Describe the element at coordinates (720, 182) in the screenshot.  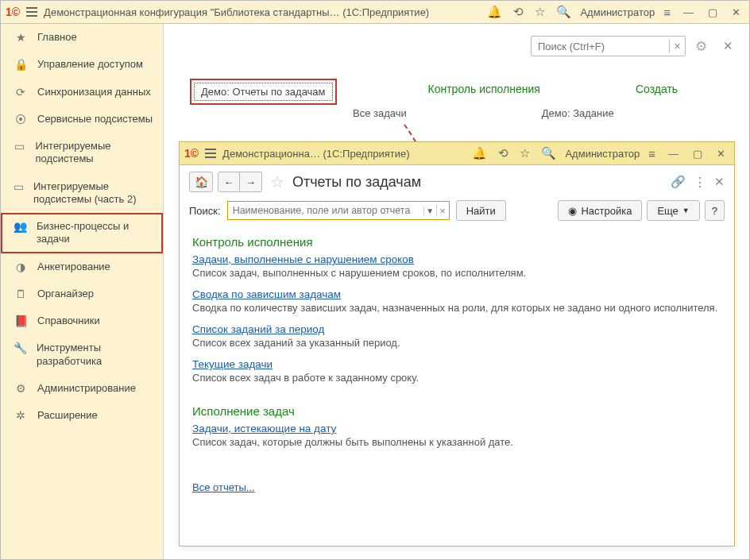
I see `close-form-icon: ✕` at that location.